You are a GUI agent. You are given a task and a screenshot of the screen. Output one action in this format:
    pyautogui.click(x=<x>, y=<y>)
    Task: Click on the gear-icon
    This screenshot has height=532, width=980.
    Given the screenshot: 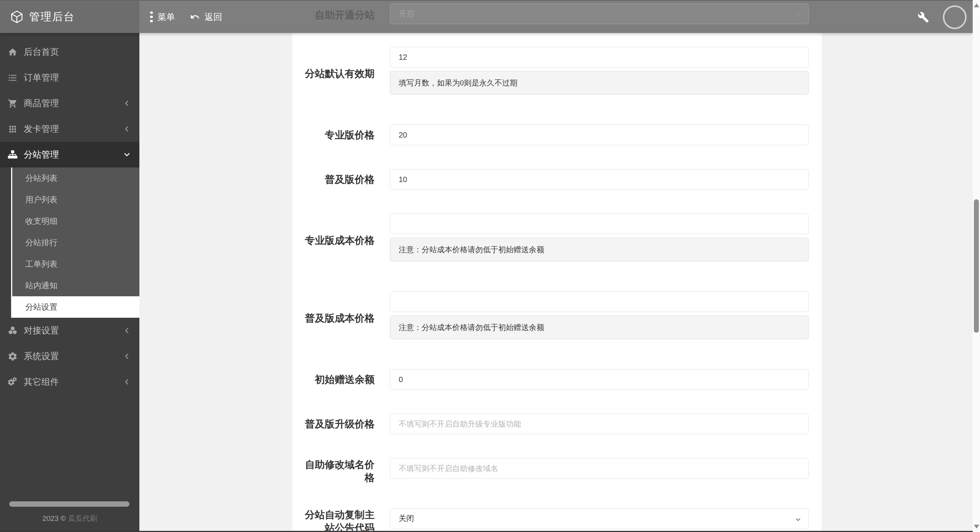 What is the action you would take?
    pyautogui.click(x=13, y=356)
    